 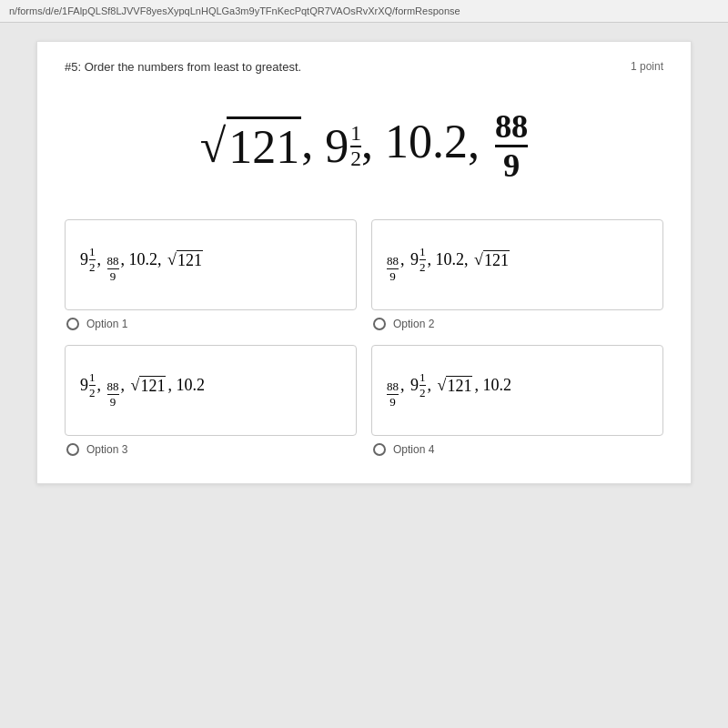 What do you see at coordinates (211, 400) in the screenshot?
I see `option-3-block: 9 1 2 , 88 9 , √121` at bounding box center [211, 400].